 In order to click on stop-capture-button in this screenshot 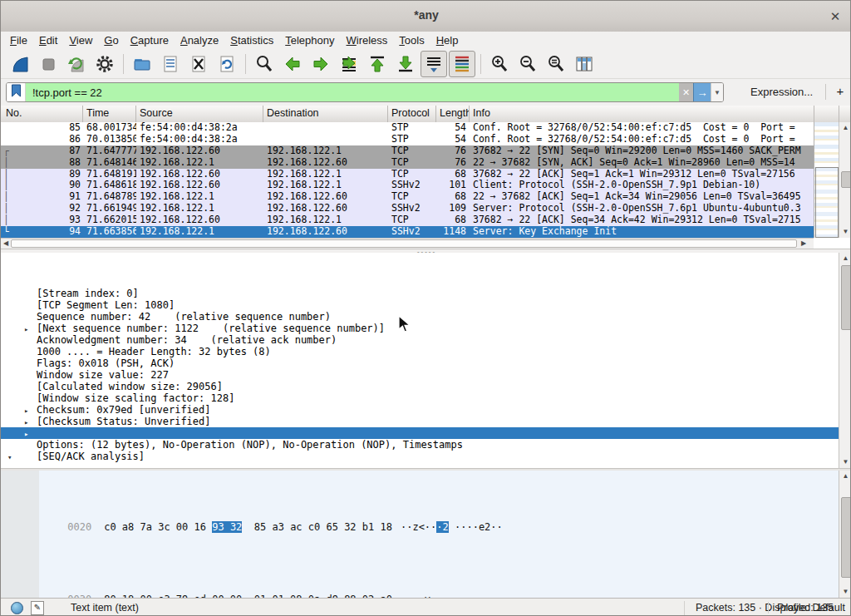, I will do `click(48, 64)`.